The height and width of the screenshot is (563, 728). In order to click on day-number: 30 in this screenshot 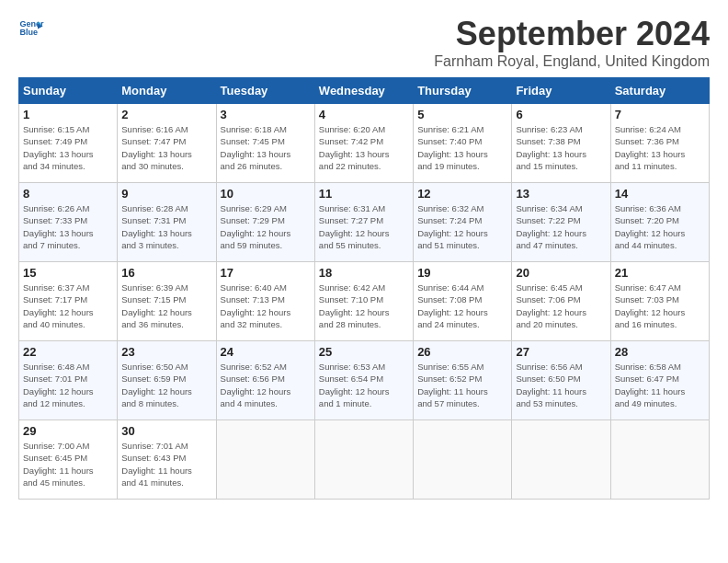, I will do `click(166, 431)`.